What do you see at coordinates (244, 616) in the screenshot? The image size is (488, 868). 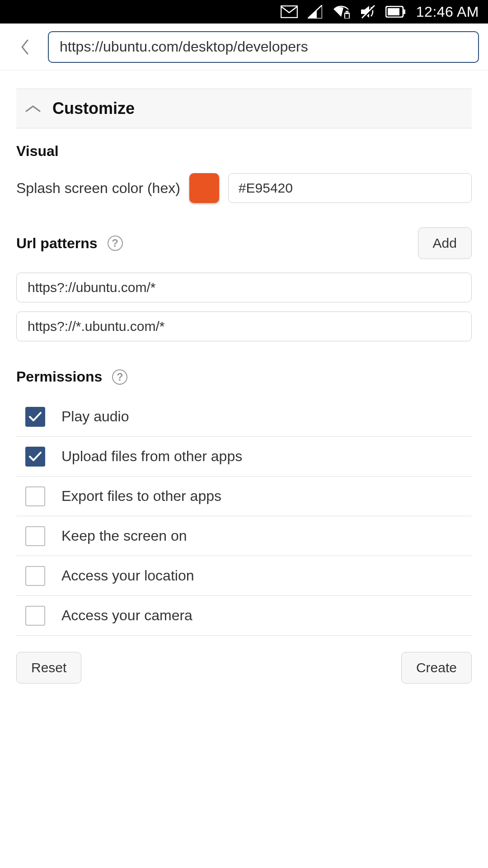 I see `permission-row: Access your camera` at bounding box center [244, 616].